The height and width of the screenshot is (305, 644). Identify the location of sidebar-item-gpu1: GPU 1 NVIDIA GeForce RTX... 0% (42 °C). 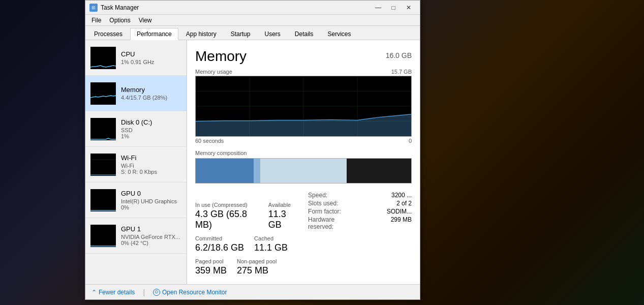
(136, 236).